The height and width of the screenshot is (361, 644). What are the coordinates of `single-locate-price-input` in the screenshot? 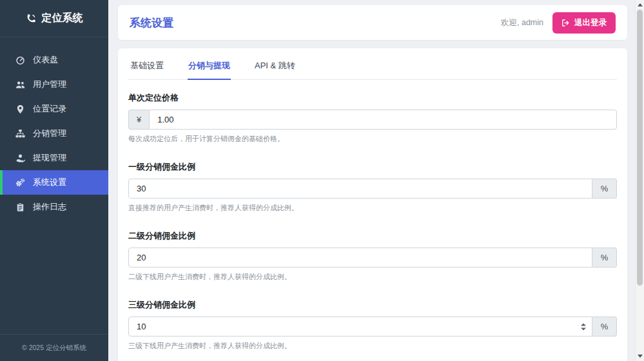 It's located at (383, 120).